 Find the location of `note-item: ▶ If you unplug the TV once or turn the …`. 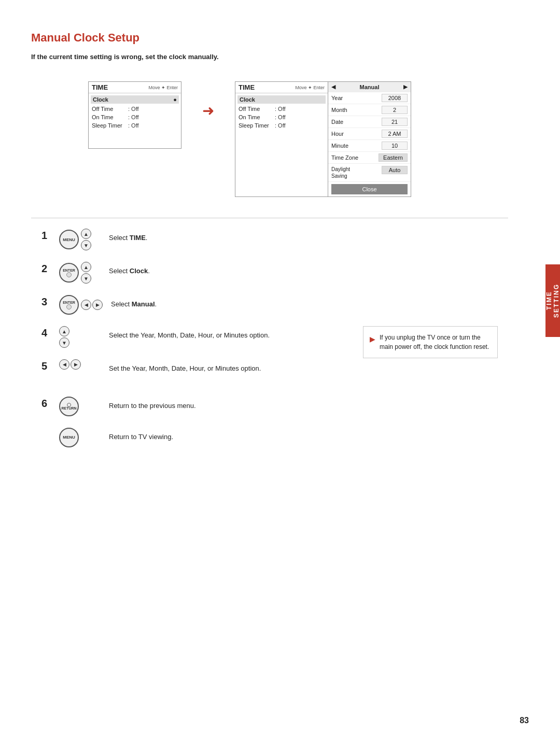

note-item: ▶ If you unplug the TV once or turn the … is located at coordinates (430, 342).